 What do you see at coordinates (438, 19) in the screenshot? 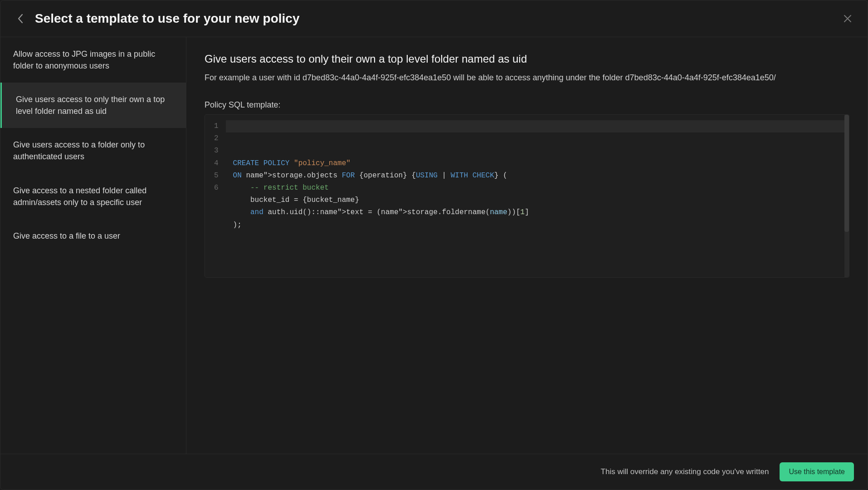
I see `modal-title: Select a template to use for your new po…` at bounding box center [438, 19].